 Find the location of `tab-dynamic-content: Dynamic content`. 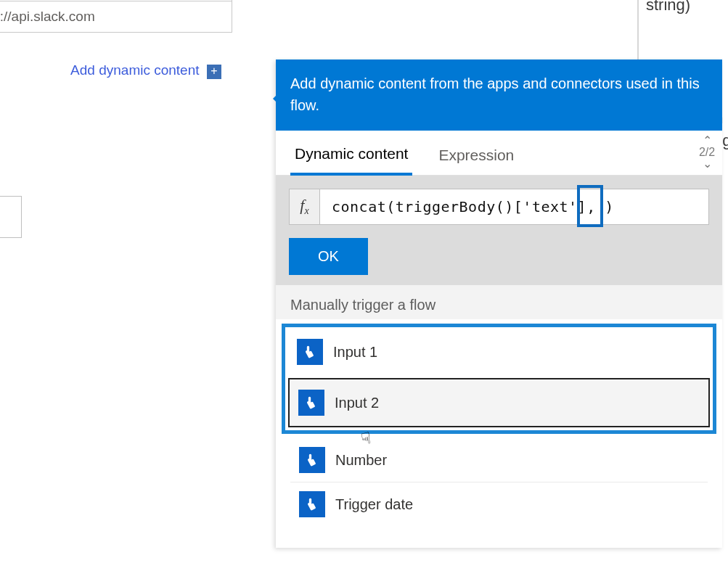

tab-dynamic-content: Dynamic content is located at coordinates (351, 158).